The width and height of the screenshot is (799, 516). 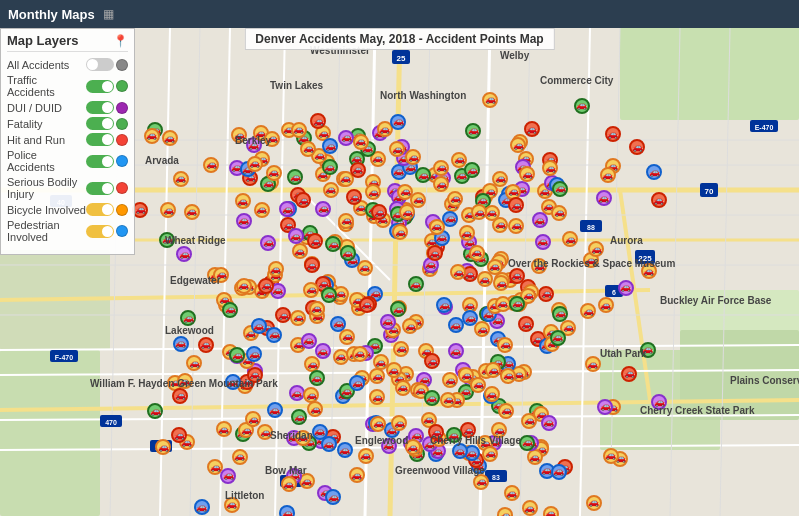 I want to click on layers-list: All AccidentsTraffic AccidentsDUI / DUID…, so click(x=68, y=150).